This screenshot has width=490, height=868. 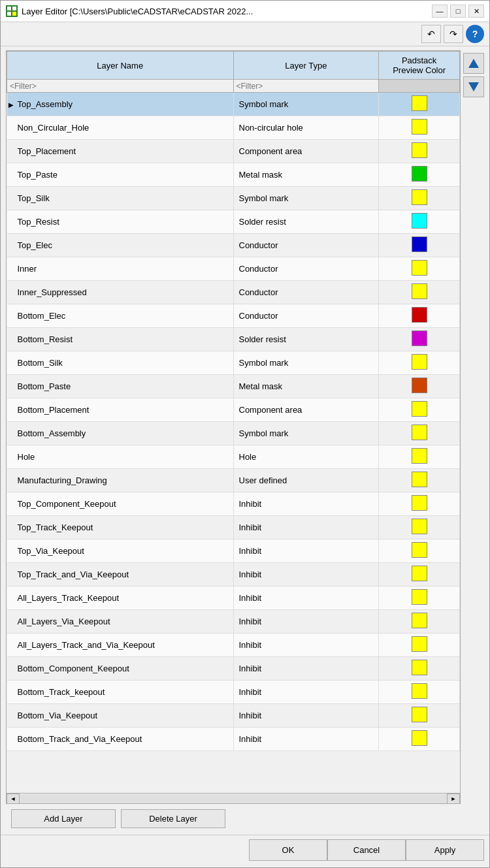 What do you see at coordinates (233, 799) in the screenshot?
I see `scroll-track` at bounding box center [233, 799].